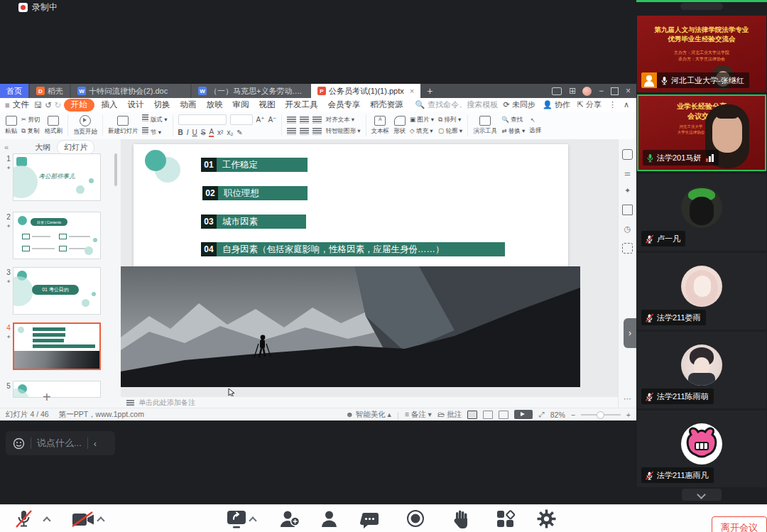  What do you see at coordinates (366, 91) in the screenshot?
I see `tab-presentation-active: P 公务员考试(1)(1).pptx ×` at bounding box center [366, 91].